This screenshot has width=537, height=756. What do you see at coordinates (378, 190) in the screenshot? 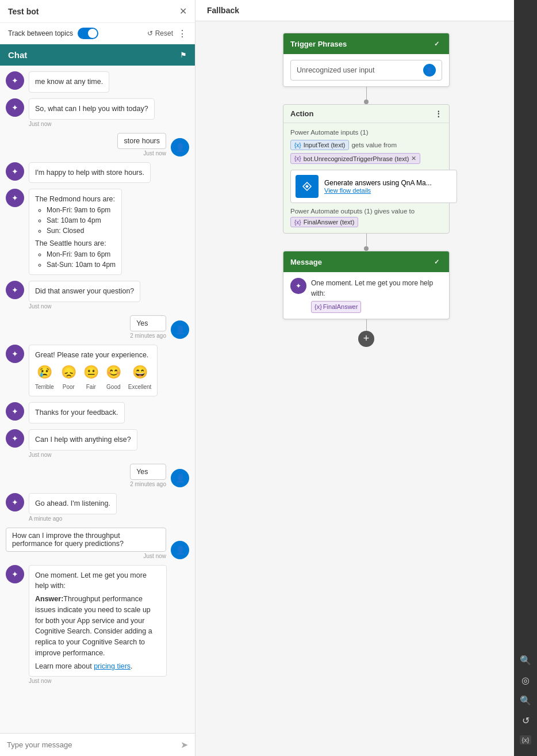
I see `view-flow-link: View flow details` at bounding box center [378, 190].